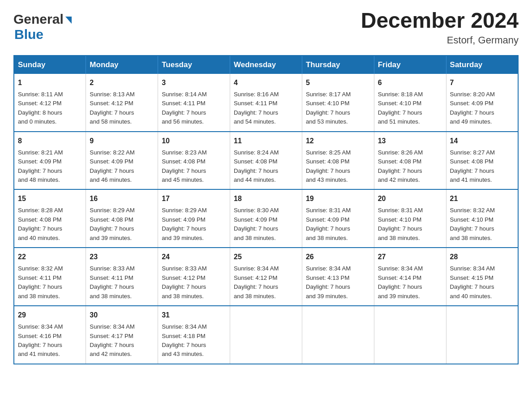 This screenshot has height=411, width=532. What do you see at coordinates (338, 108) in the screenshot?
I see `day-info: Sunrise: 8:17 AMSunset: 4:10 PMDaylight:…` at bounding box center [338, 108].